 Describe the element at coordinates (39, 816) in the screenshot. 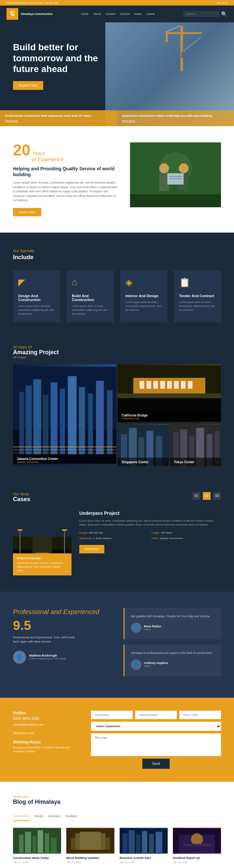

I see `blog-tab-blocks: Blocks` at that location.